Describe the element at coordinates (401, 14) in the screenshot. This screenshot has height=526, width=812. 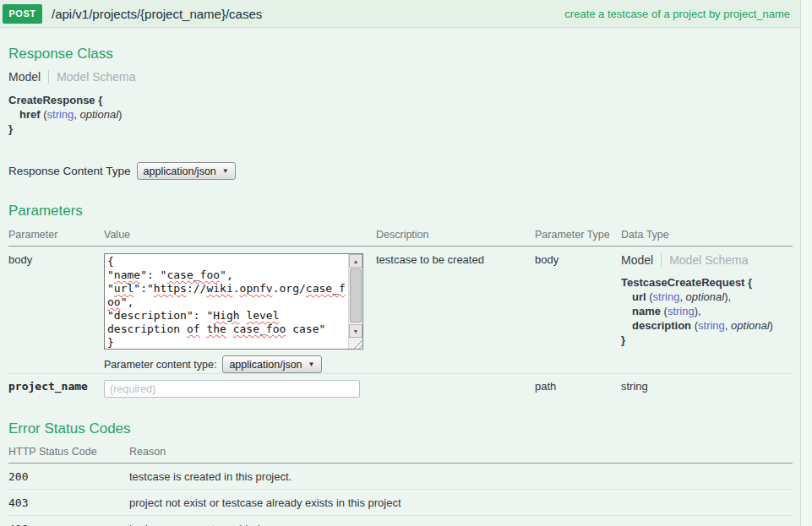
I see `operation-heading: POST /api/v1/projects/{project_name}/cas…` at that location.